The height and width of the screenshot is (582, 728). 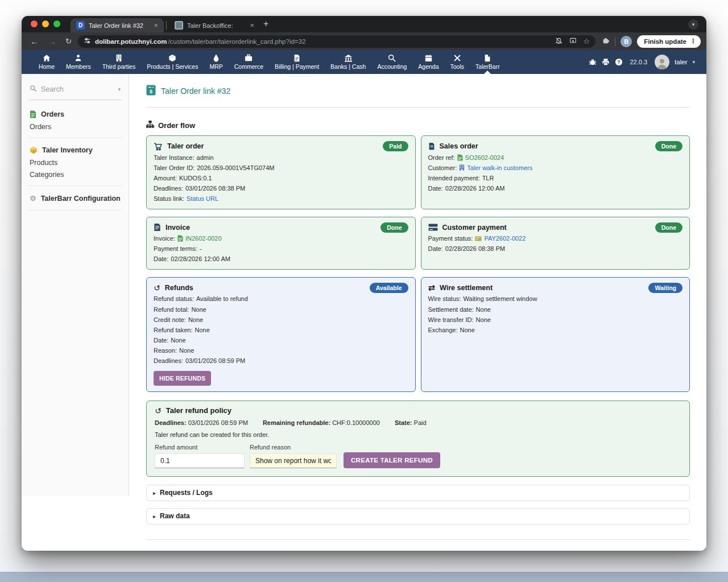 I want to click on user-menu-chevron-icon: ▾, so click(x=694, y=62).